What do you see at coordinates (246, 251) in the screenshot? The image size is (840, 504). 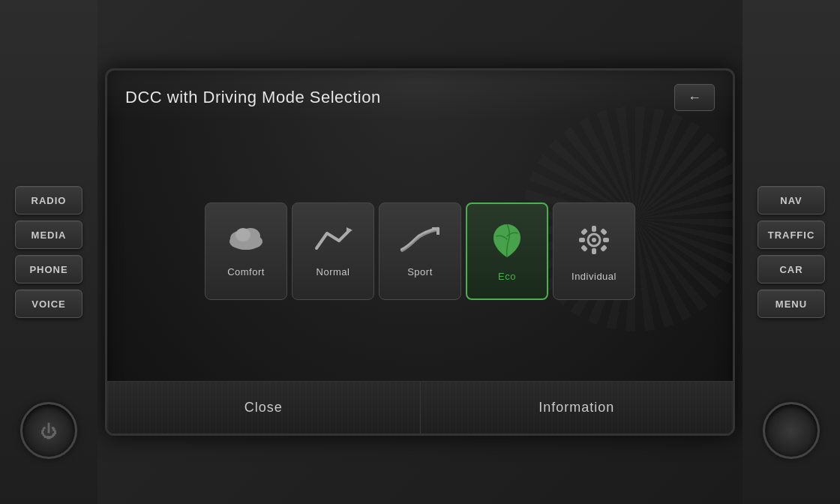 I see `mode-comfort: Comfort` at bounding box center [246, 251].